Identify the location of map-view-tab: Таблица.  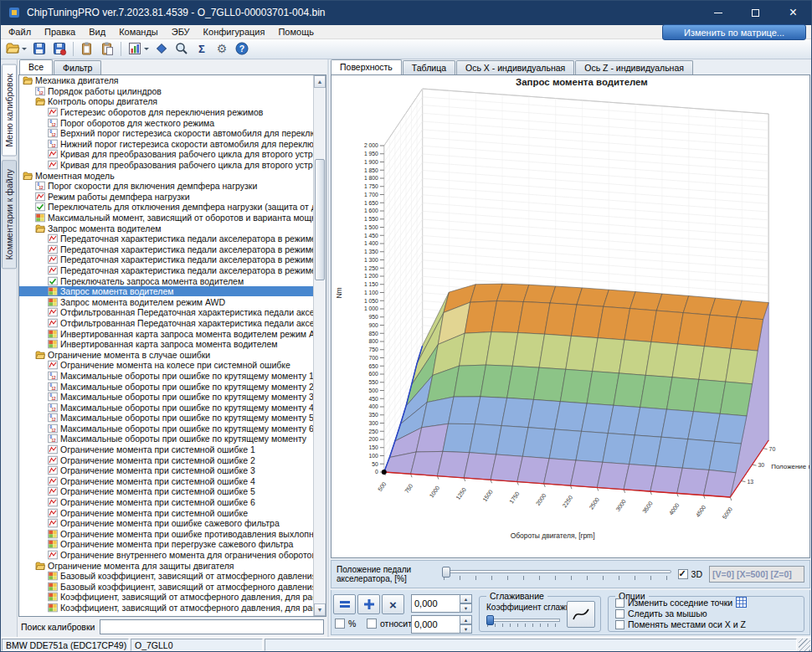
(429, 67).